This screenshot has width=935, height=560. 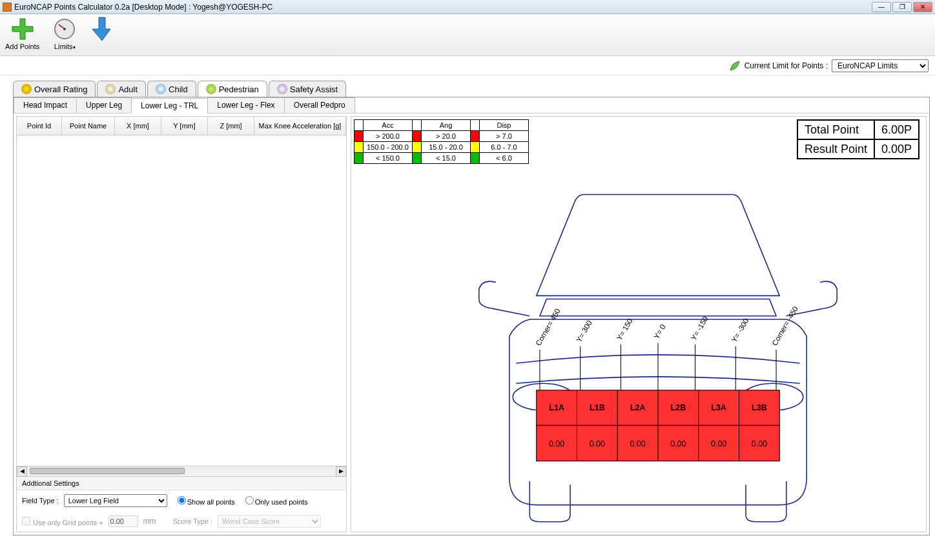 I want to click on tab-child: Child, so click(x=172, y=89).